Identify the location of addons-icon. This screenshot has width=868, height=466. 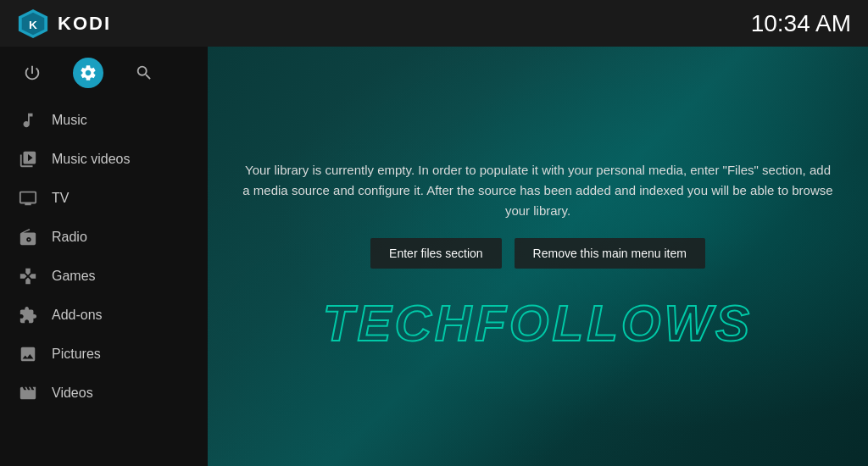
(28, 315).